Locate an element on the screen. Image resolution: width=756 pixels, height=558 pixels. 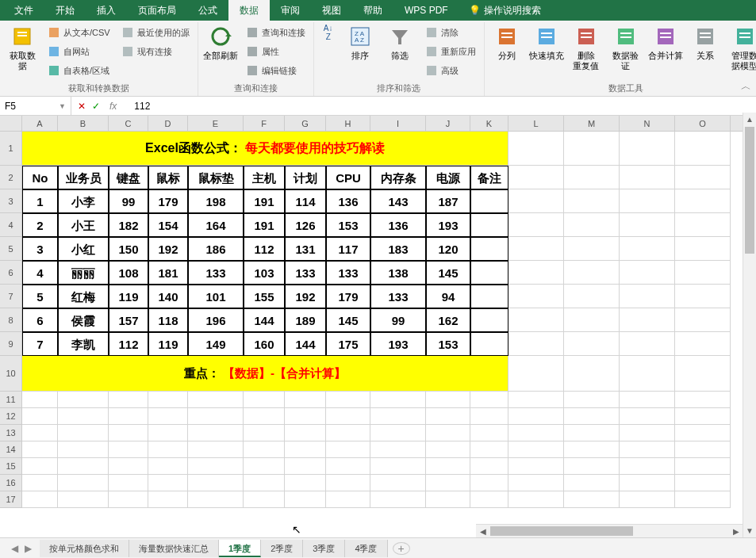
note-cell: 重点：【数据】-【合并计算】 is located at coordinates (265, 374).